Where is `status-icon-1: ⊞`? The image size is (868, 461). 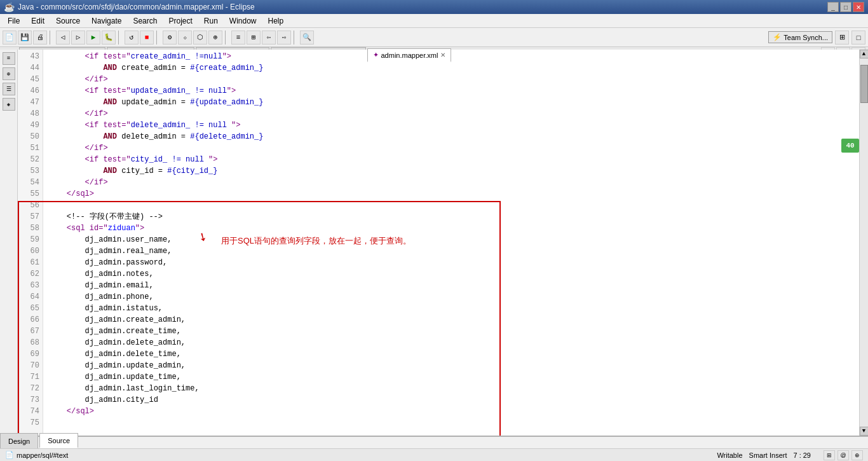 status-icon-1: ⊞ is located at coordinates (829, 455).